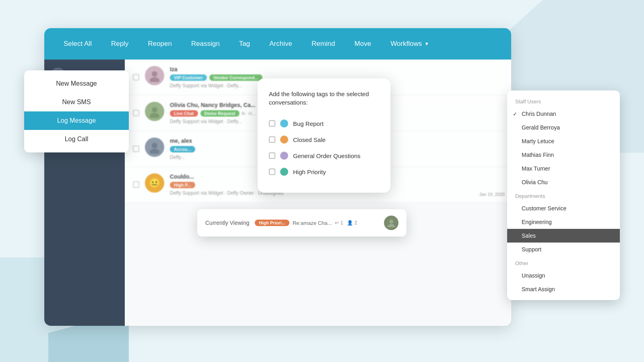 The height and width of the screenshot is (362, 644). Describe the element at coordinates (564, 195) in the screenshot. I see `departments-label: Departments` at that location.